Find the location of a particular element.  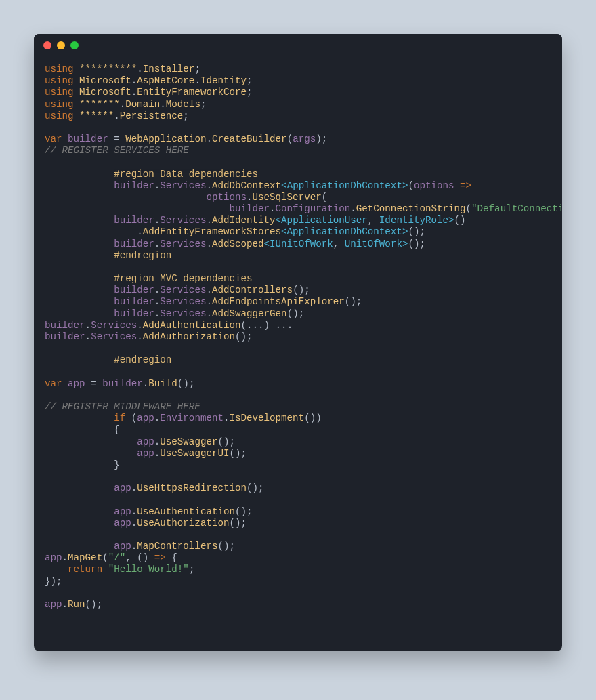

str-defaultconn: "DefaultConnection" is located at coordinates (517, 209).